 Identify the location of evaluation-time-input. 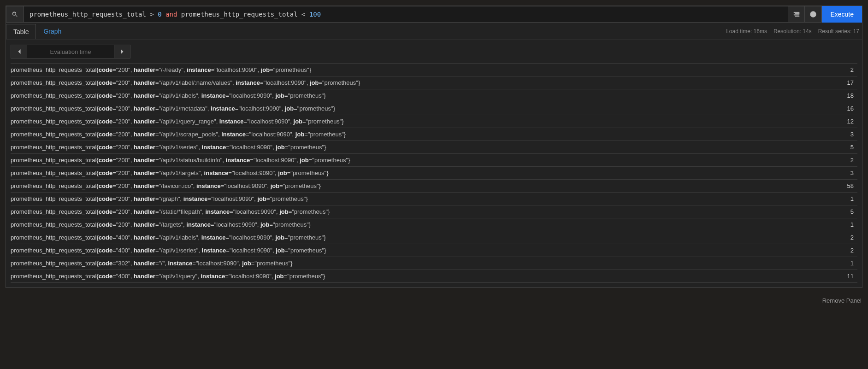
(71, 52).